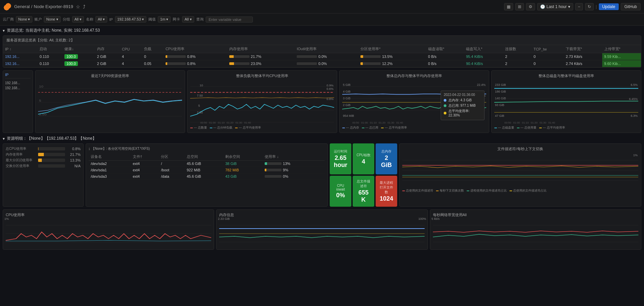 The height and width of the screenshot is (306, 644). What do you see at coordinates (243, 157) in the screenshot?
I see `disk-col-free: 剩余空间` at bounding box center [243, 157].